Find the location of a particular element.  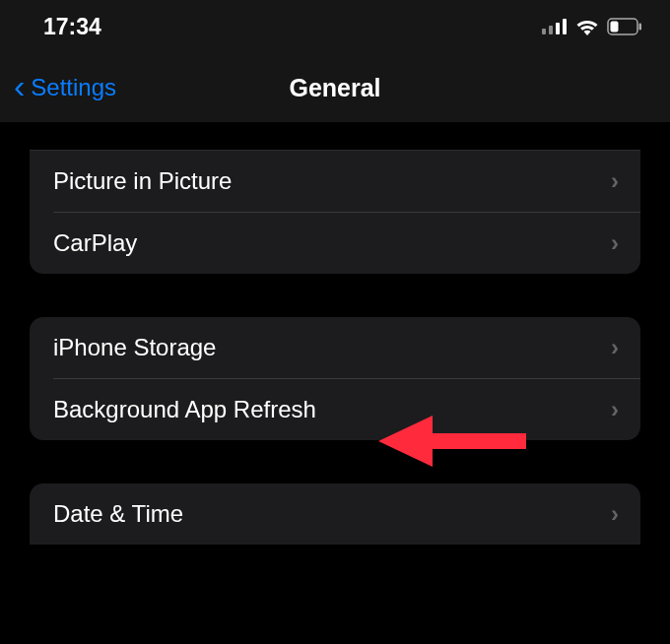

row-background-app-refresh: Background App Refresh › is located at coordinates (335, 410).